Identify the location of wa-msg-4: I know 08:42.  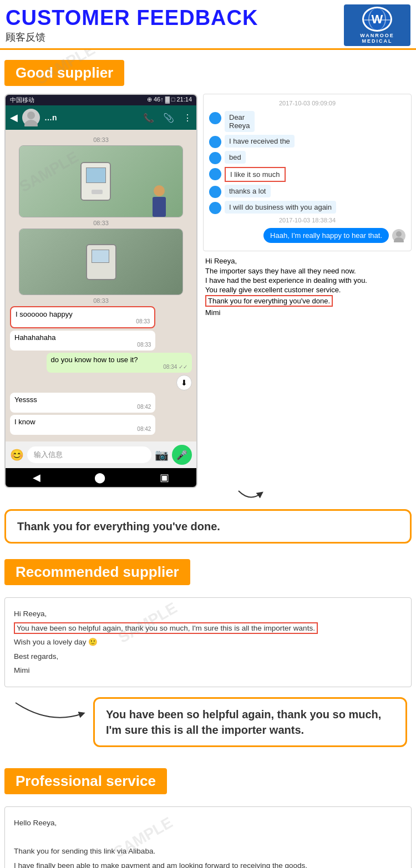
(83, 425).